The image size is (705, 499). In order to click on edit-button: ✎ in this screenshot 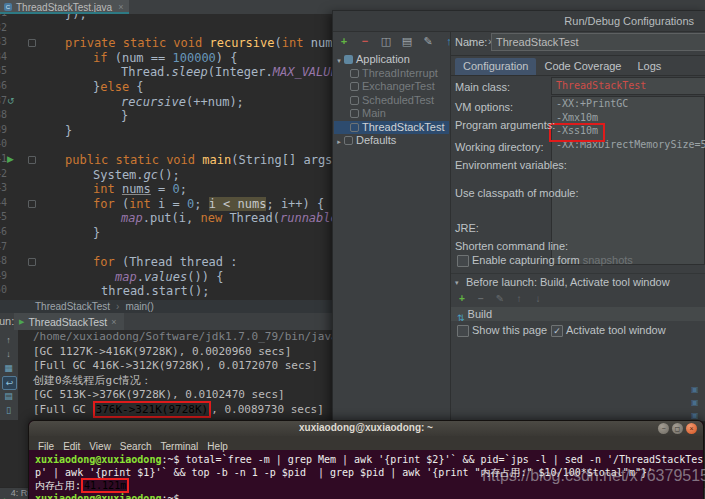, I will do `click(500, 298)`.